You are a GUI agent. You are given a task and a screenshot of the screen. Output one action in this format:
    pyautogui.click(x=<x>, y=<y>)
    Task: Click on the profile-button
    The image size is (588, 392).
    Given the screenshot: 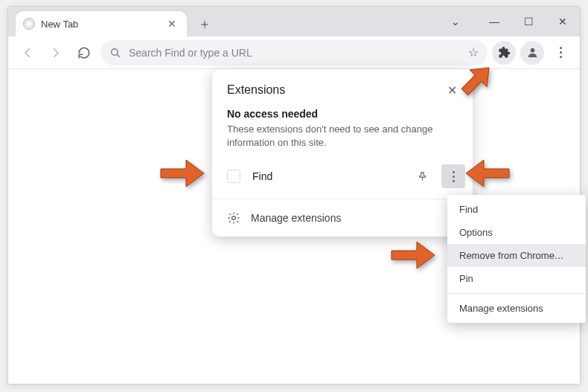 What is the action you would take?
    pyautogui.click(x=532, y=53)
    